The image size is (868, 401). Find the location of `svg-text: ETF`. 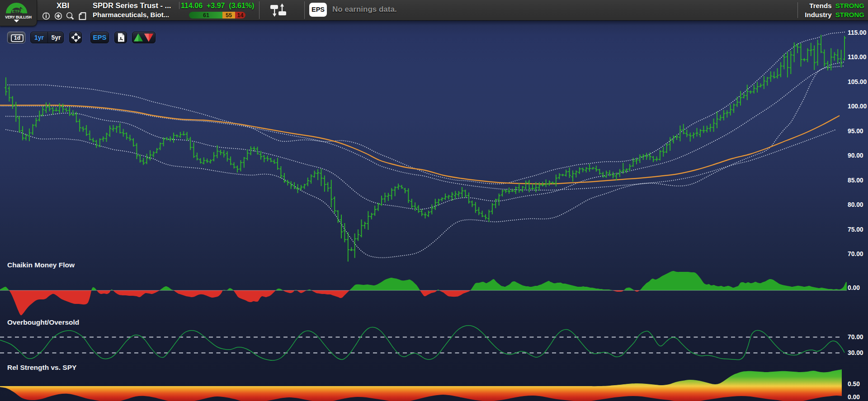

svg-text: ETF is located at coordinates (16, 11).